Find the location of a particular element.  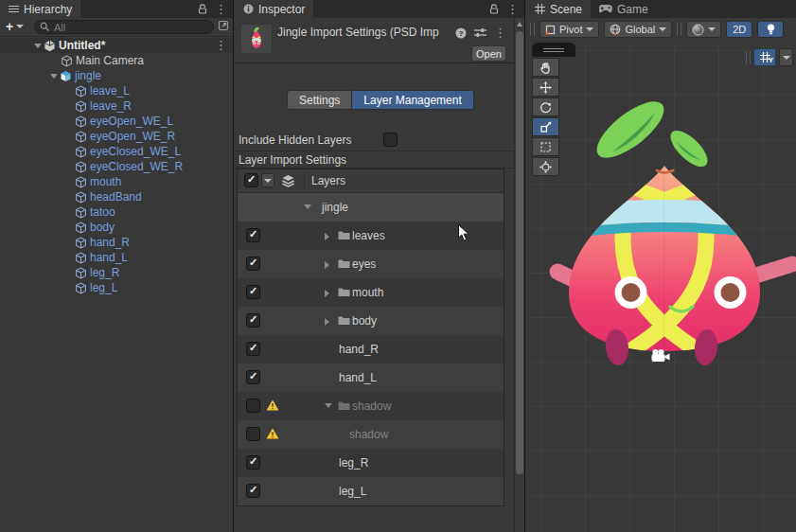

shading-mode-dropdown is located at coordinates (704, 29).